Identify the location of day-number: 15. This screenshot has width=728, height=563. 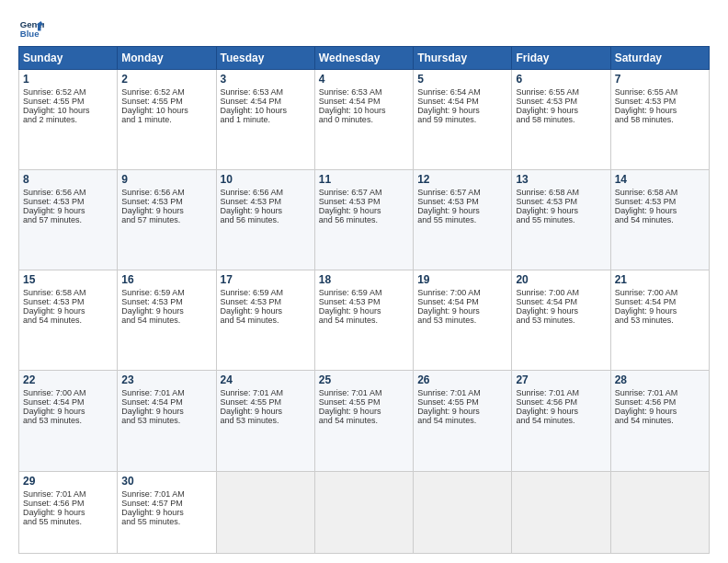
(68, 280).